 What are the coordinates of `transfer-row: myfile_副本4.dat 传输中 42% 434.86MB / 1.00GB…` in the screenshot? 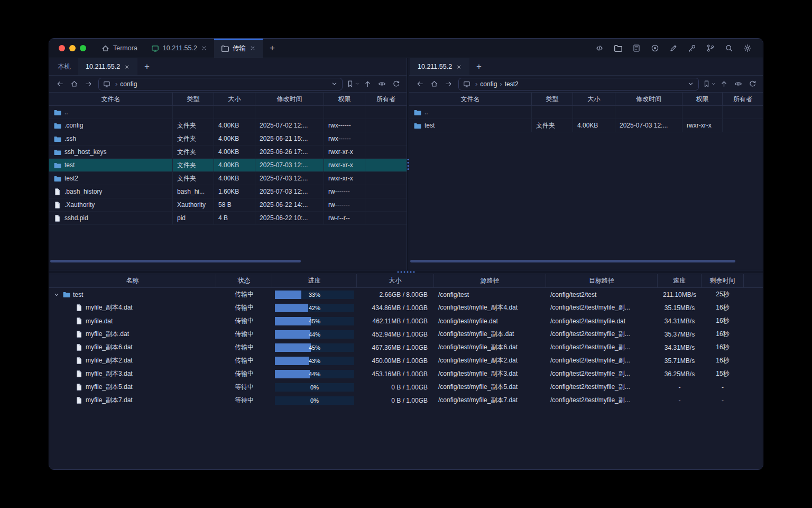 It's located at (406, 308).